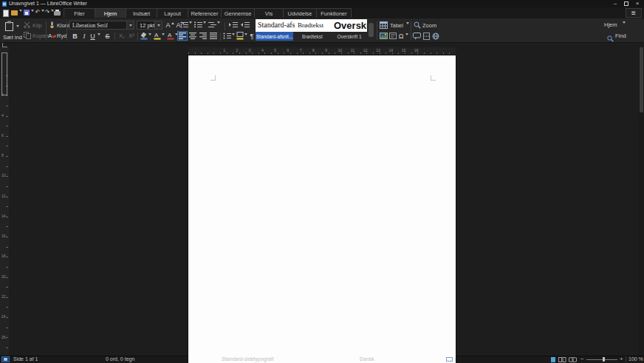  I want to click on formatting-marks-button: ¶, so click(252, 36).